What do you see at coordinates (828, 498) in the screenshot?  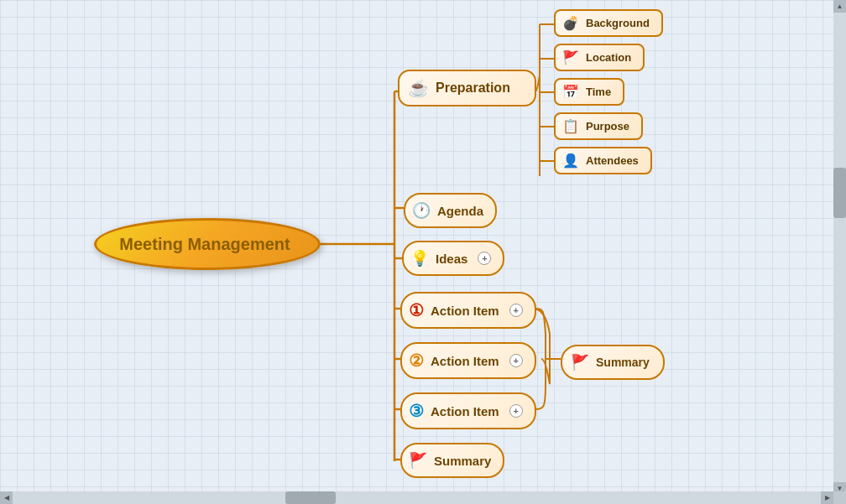 I see `scroll-right-arrow: ▶` at bounding box center [828, 498].